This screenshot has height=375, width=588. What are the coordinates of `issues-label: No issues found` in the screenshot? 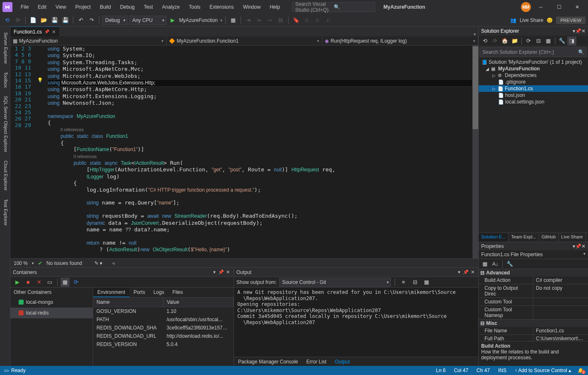 It's located at (64, 263).